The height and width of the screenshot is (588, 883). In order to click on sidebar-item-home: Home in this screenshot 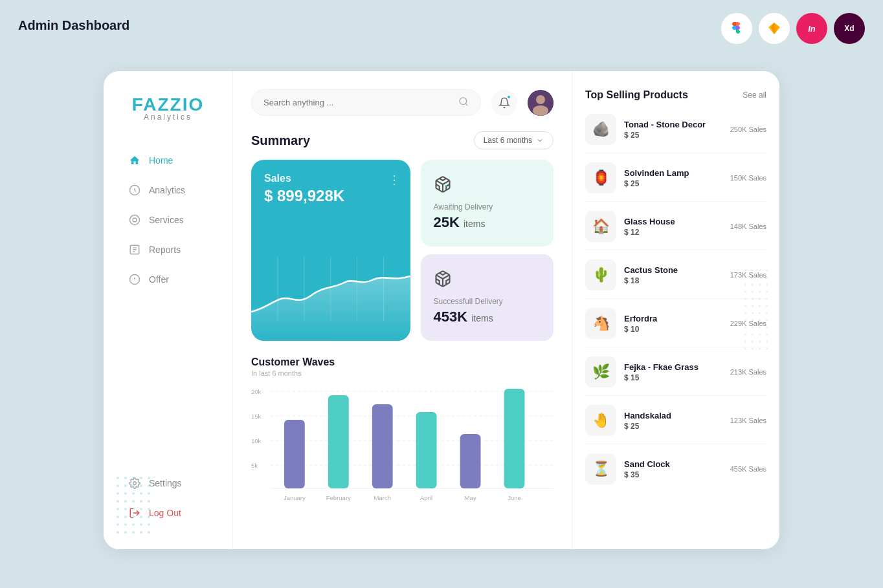, I will do `click(168, 160)`.